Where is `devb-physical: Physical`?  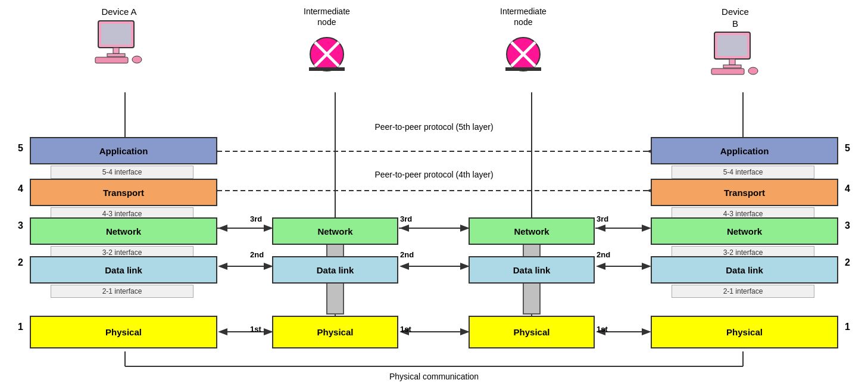
devb-physical: Physical is located at coordinates (744, 332).